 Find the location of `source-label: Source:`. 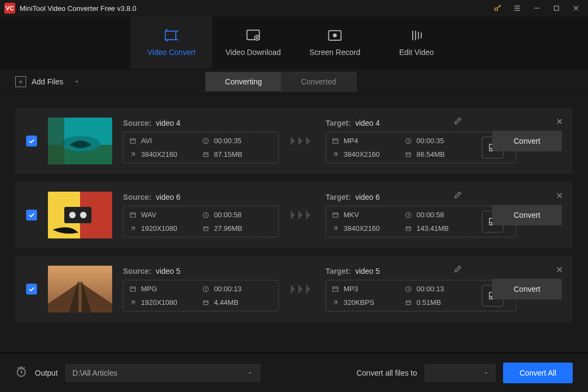

source-label: Source: is located at coordinates (137, 271).